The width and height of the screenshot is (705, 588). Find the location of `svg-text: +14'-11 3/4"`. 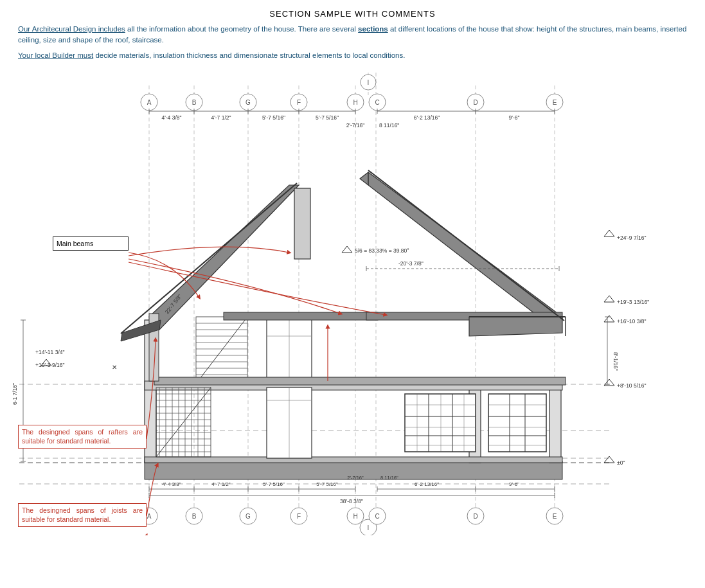

svg-text: +14'-11 3/4" is located at coordinates (50, 352).